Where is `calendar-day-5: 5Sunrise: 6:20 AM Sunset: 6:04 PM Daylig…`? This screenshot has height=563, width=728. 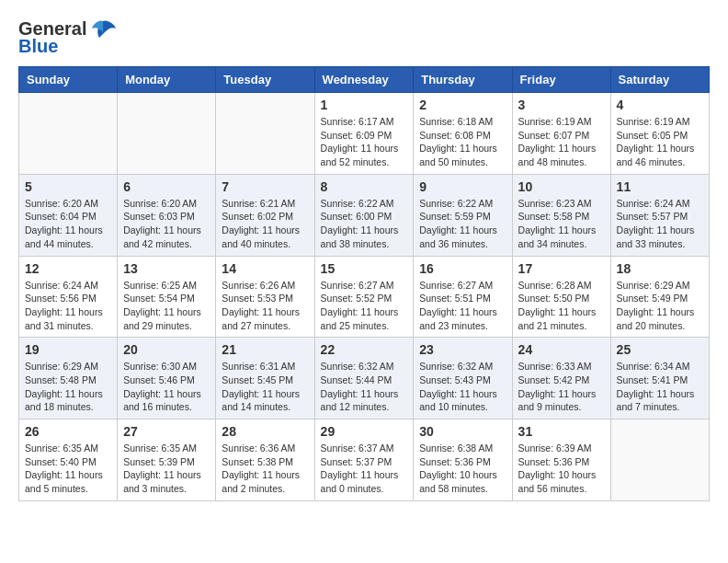 calendar-day-5: 5Sunrise: 6:20 AM Sunset: 6:04 PM Daylig… is located at coordinates (68, 215).